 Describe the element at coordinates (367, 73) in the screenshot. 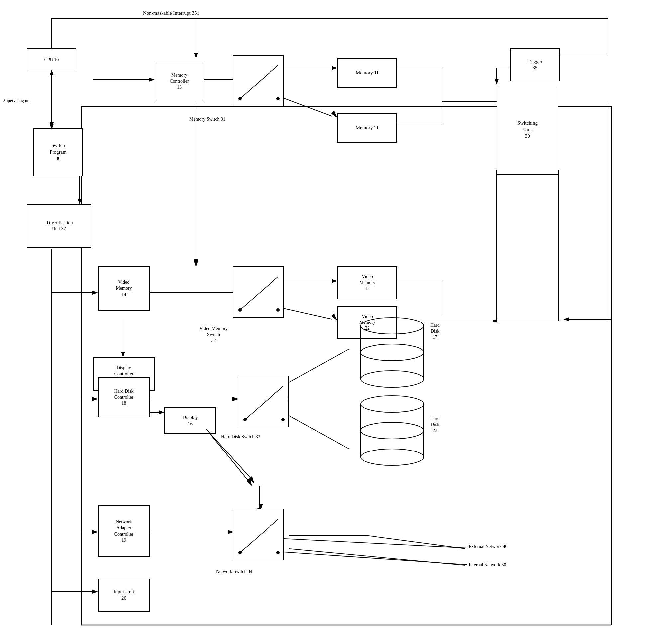

I see `memory-11-box: Memory 11` at that location.